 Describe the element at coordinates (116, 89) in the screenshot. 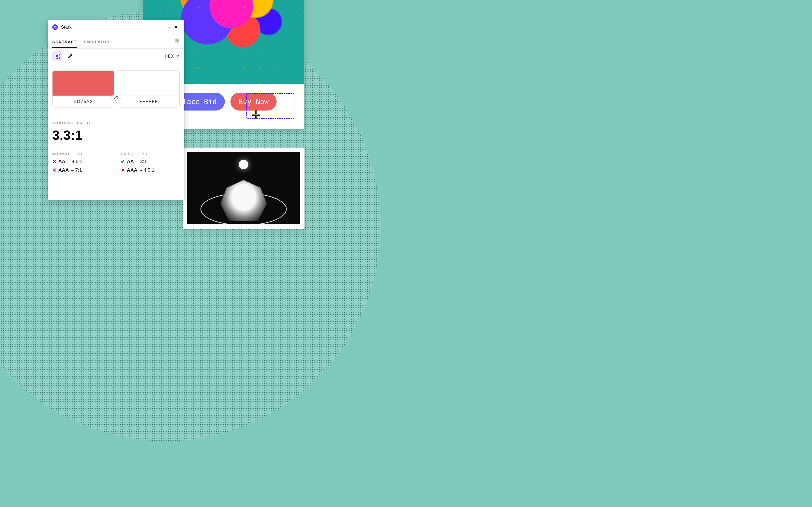

I see `swatches-row: ED75A2 FFFFFF` at that location.